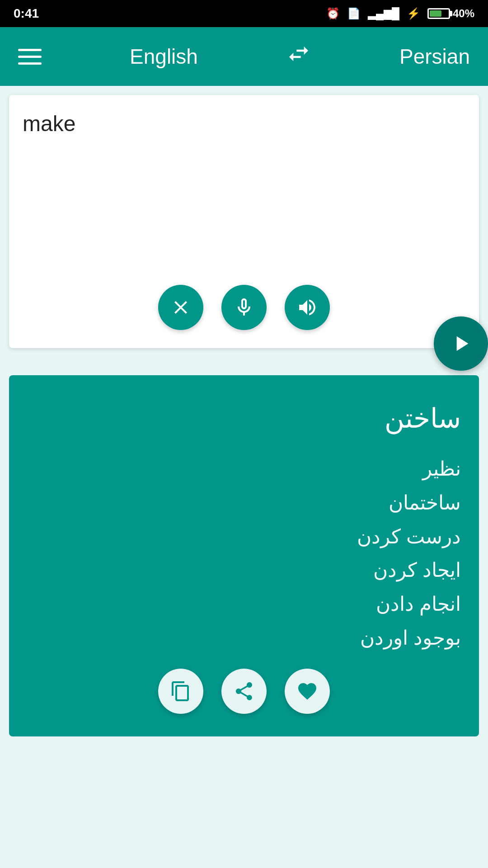 This screenshot has width=488, height=868. I want to click on main-translation: ساختن, so click(244, 418).